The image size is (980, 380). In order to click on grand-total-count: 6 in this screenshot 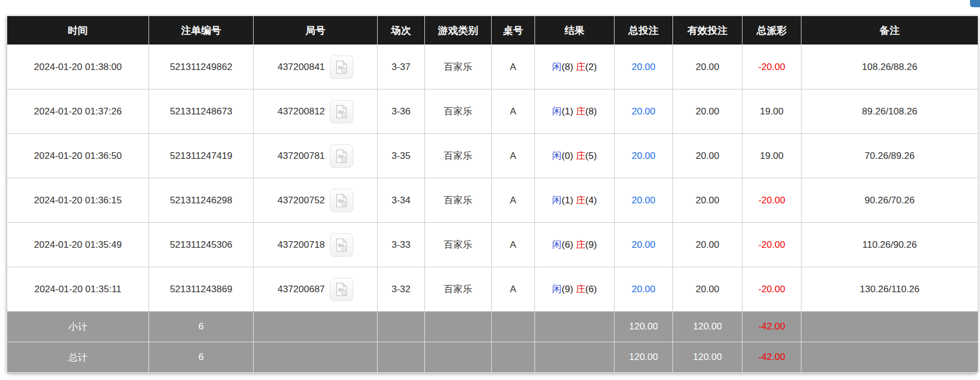, I will do `click(201, 358)`.